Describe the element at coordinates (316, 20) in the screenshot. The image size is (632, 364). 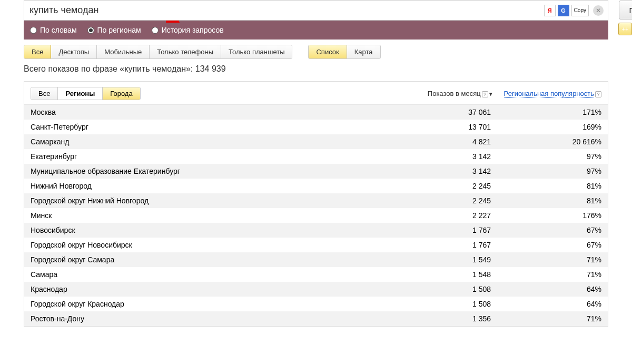
I see `search-bar: Я G Copy ✕ Подобрать По словам По регион…` at that location.